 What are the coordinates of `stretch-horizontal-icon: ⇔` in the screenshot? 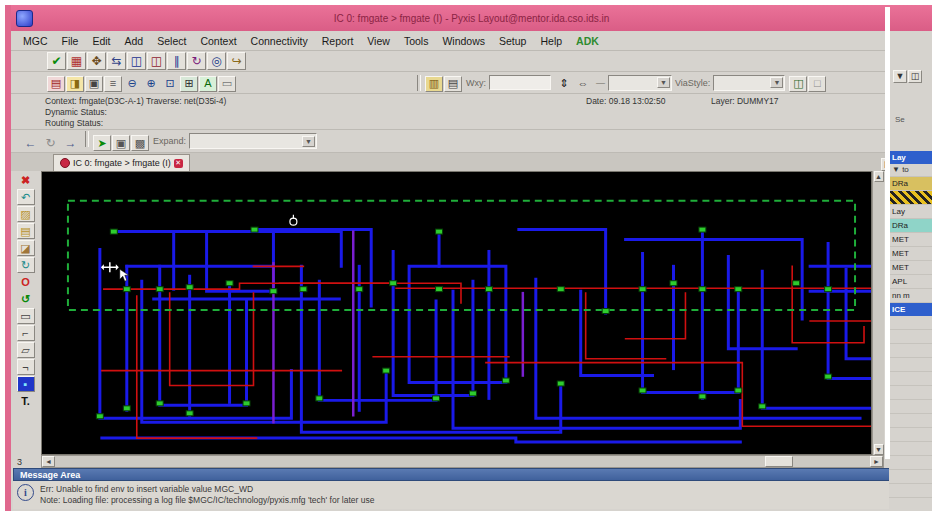 It's located at (583, 84).